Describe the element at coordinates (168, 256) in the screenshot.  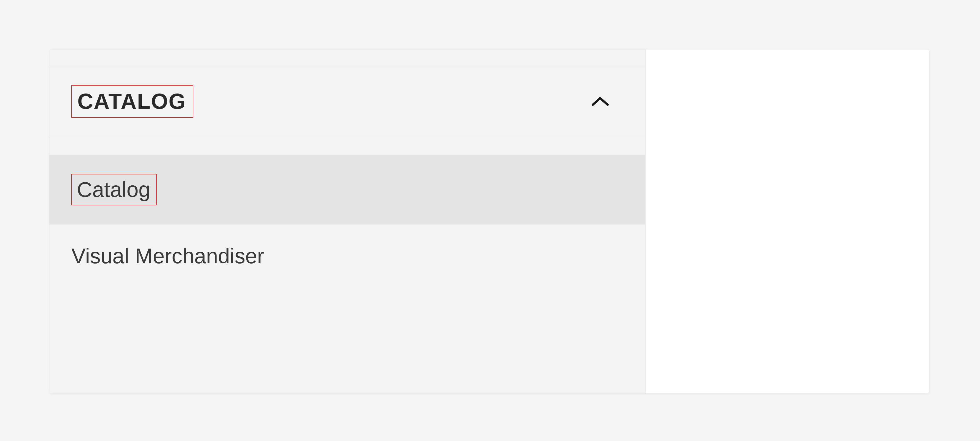
I see `sidebar-item-label: Visual Merchandiser` at that location.